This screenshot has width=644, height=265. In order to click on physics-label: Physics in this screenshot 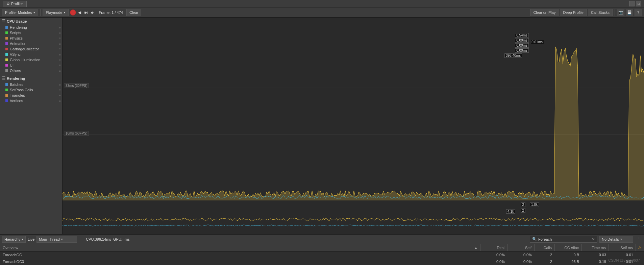, I will do `click(16, 38)`.